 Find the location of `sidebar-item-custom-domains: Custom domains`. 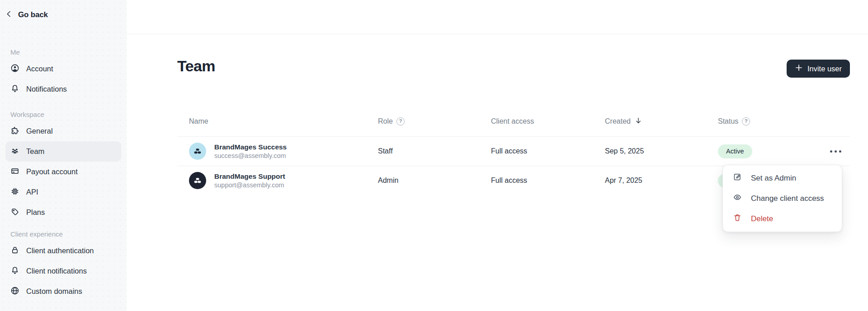

sidebar-item-custom-domains: Custom domains is located at coordinates (63, 292).